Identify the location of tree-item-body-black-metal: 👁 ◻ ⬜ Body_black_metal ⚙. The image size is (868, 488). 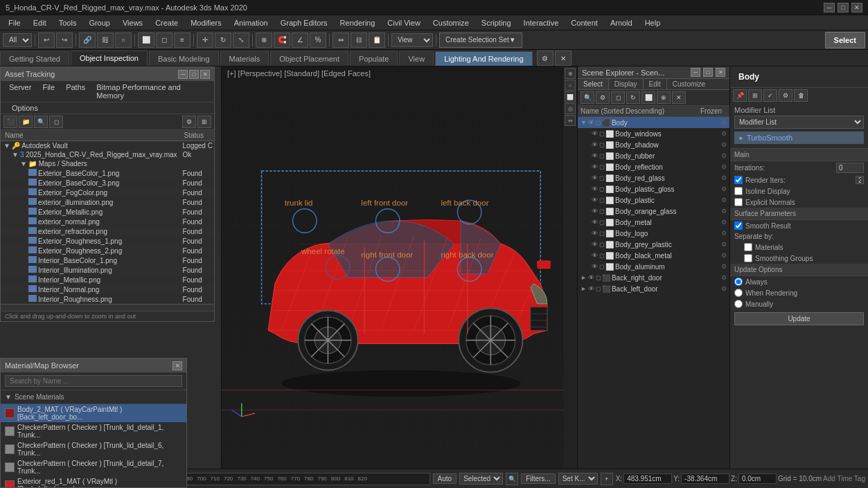
(654, 255).